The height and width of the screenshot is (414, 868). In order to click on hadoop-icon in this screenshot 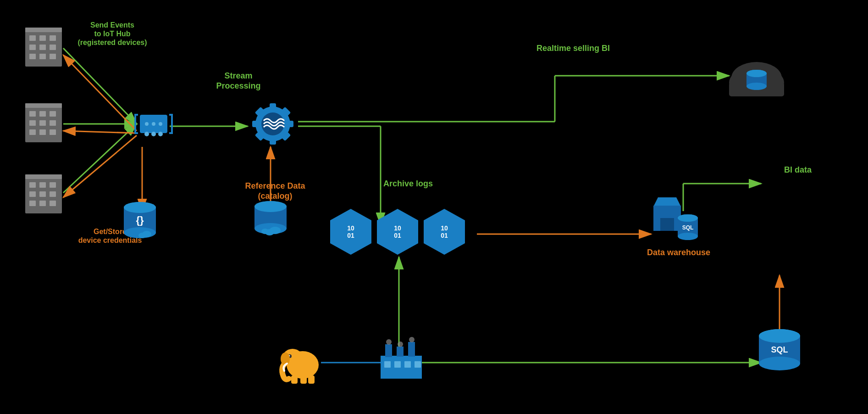, I will do `click(300, 361)`.